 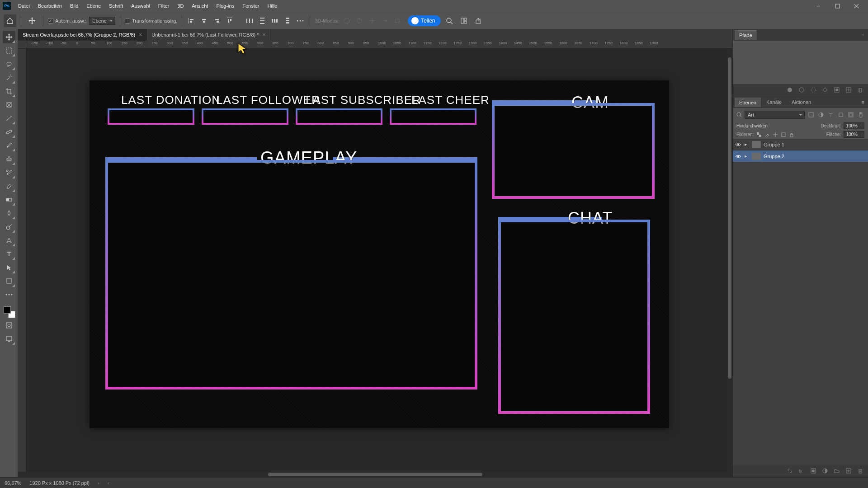 I want to click on quick-mask-button, so click(x=9, y=325).